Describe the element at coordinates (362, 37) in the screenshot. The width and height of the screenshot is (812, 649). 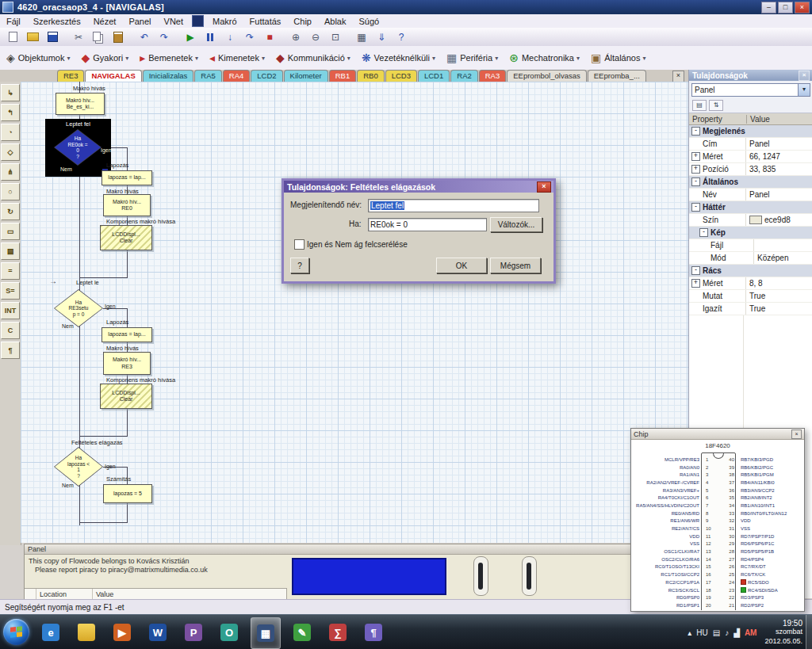
I see `chip-view-icon: ▦` at that location.